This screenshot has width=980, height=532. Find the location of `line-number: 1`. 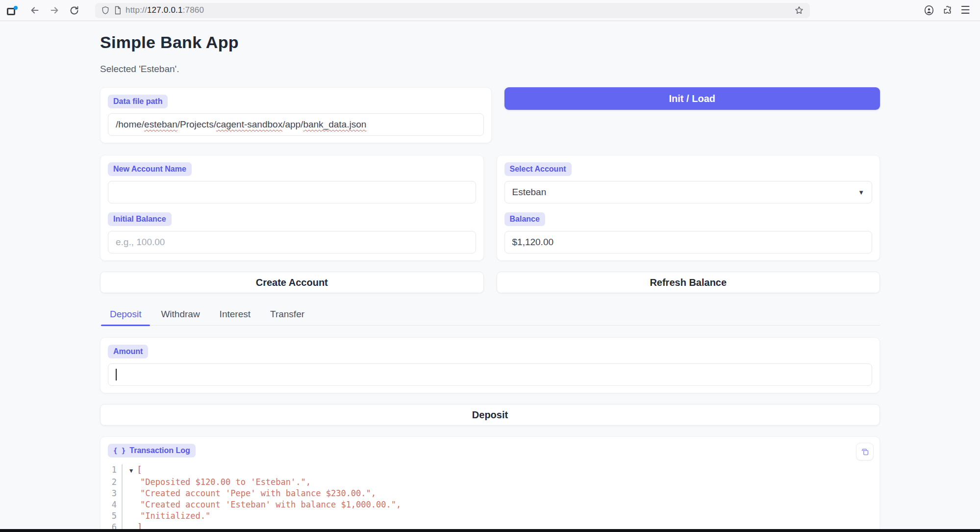

line-number: 1 is located at coordinates (115, 471).